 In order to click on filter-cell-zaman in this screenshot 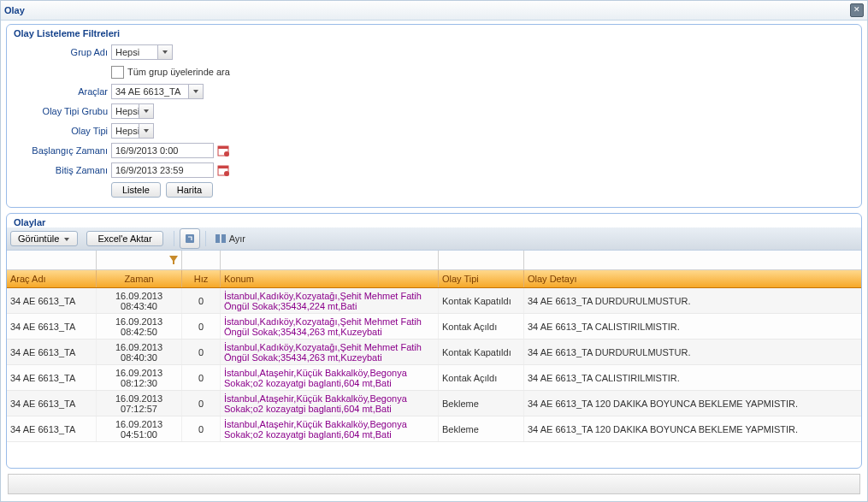, I will do `click(139, 260)`.